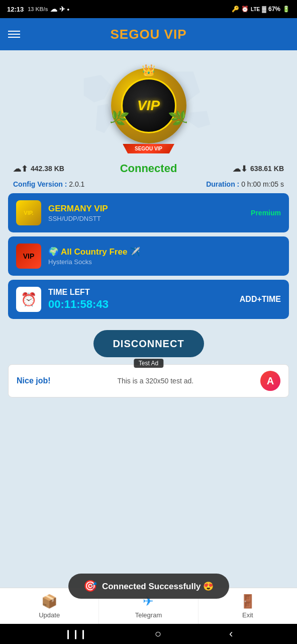  Describe the element at coordinates (156, 381) in the screenshot. I see `ad-description: This is a 320x50 test ad.` at that location.